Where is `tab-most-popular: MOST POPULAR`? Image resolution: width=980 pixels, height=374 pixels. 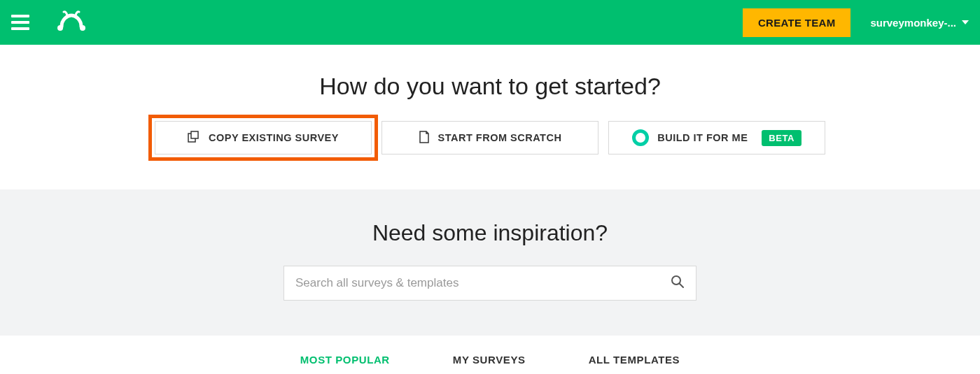 tab-most-popular: MOST POPULAR is located at coordinates (345, 362).